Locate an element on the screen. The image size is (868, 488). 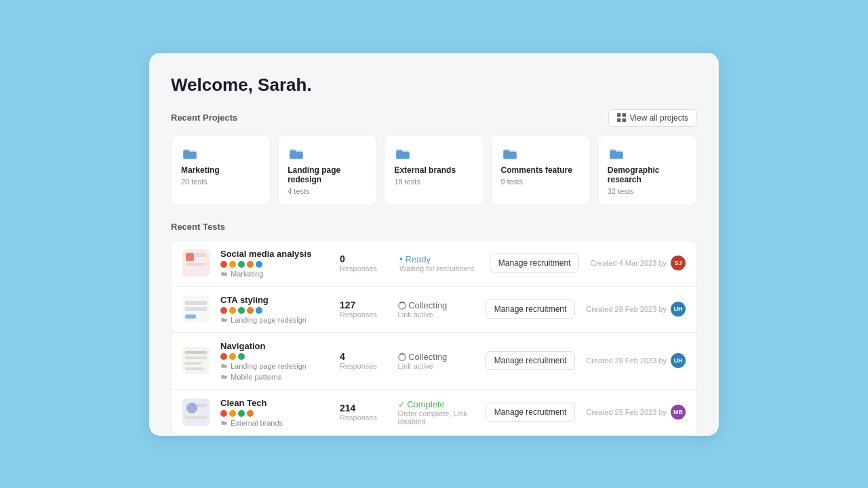
responses-count: 214 is located at coordinates (363, 408).